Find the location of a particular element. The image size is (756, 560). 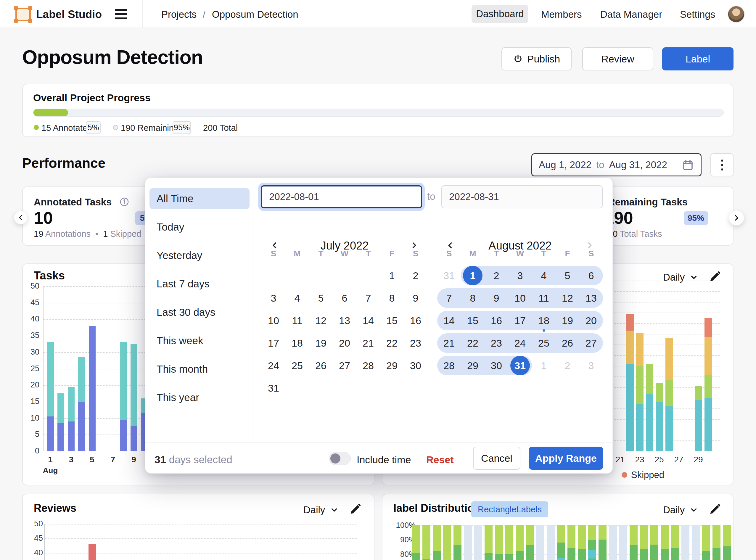

kebab-menu-button is located at coordinates (722, 165).